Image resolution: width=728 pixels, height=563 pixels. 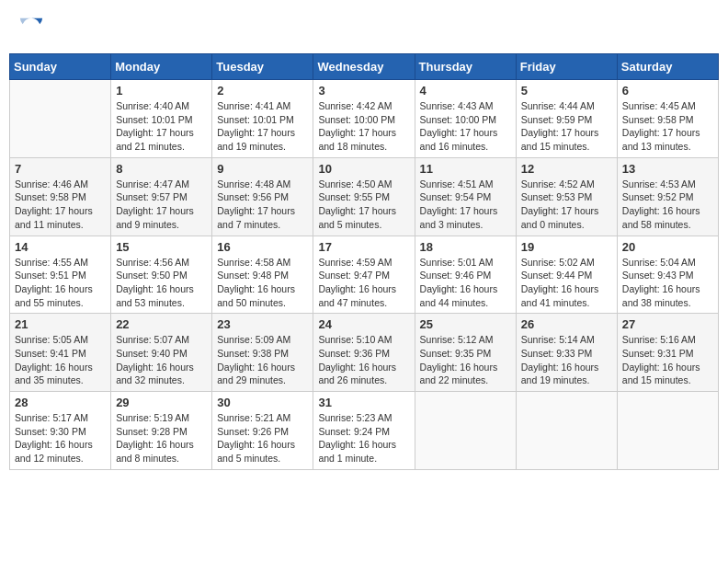 I want to click on day-info: Sunrise: 5:01 AM Sunset: 9:46 PM Dayligh…, so click(x=465, y=283).